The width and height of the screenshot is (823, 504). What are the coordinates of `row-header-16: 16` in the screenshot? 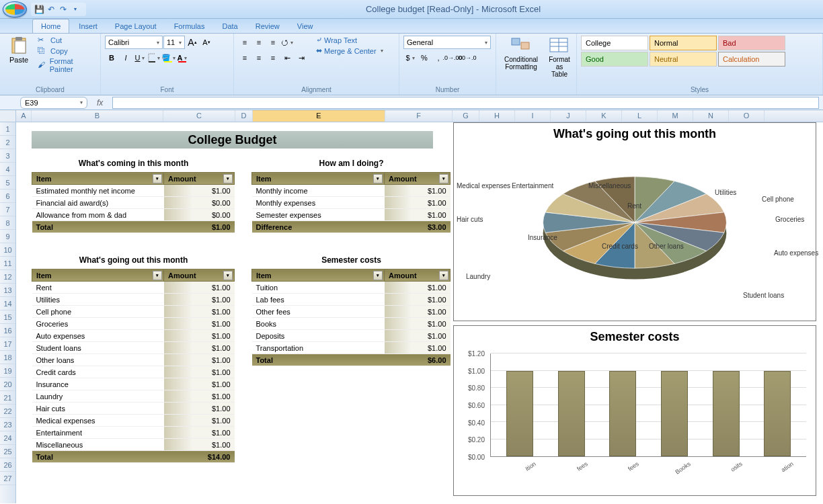 It's located at (8, 331).